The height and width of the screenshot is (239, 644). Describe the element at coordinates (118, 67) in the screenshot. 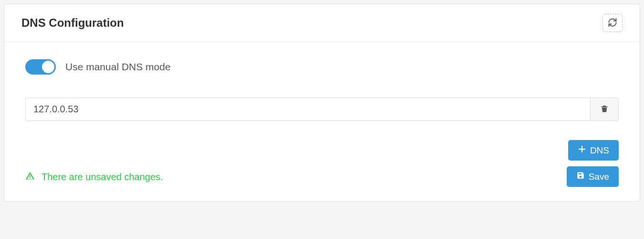

I see `manual-dns-toggle-label: Use manual DNS mode` at that location.